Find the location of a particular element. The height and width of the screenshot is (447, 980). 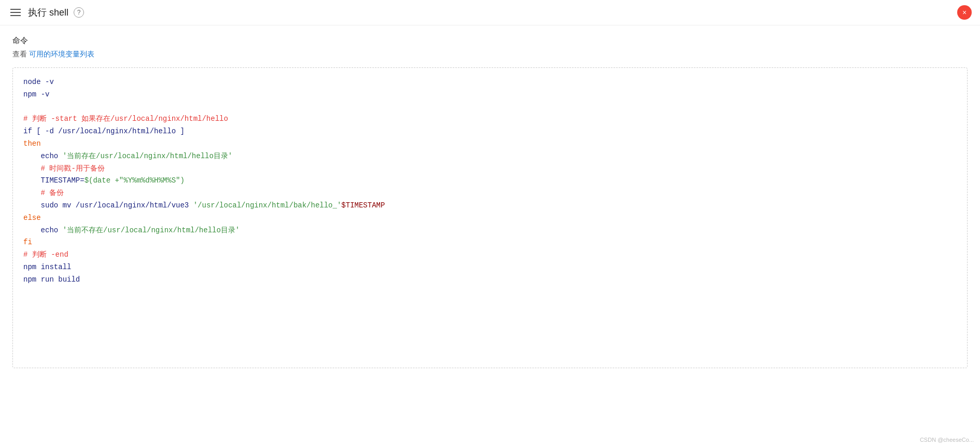

section-label: 命令 is located at coordinates (490, 40).